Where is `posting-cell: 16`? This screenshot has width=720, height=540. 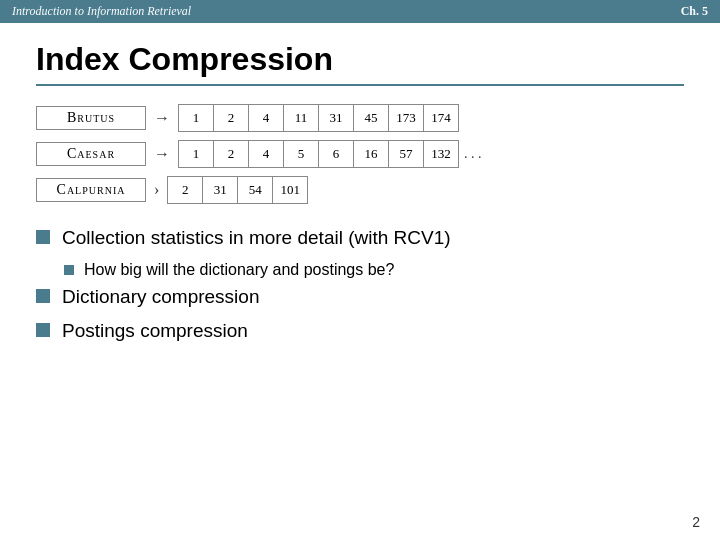
posting-cell: 16 is located at coordinates (371, 154).